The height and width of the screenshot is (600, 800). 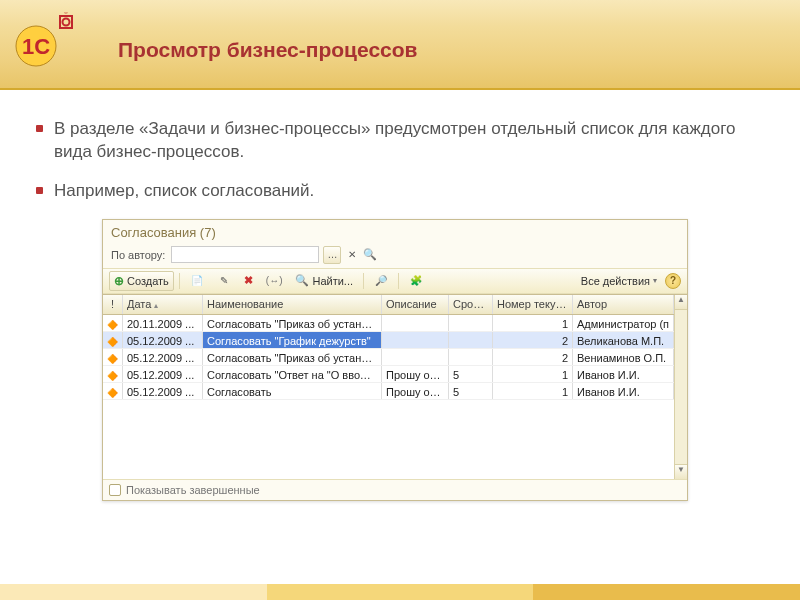 I want to click on show-completed-checkbox, so click(x=115, y=490).